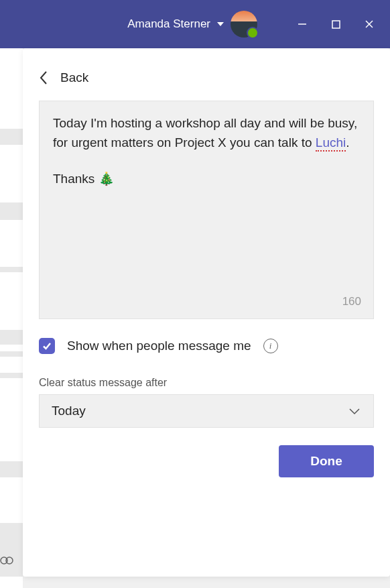 The image size is (390, 588). I want to click on back-label: Back, so click(74, 78).